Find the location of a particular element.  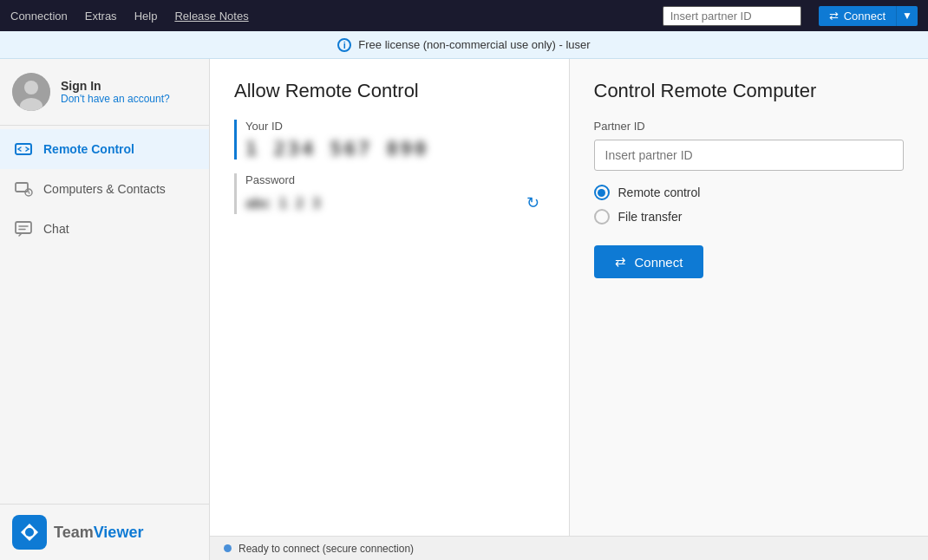

partner-id-input is located at coordinates (749, 155).